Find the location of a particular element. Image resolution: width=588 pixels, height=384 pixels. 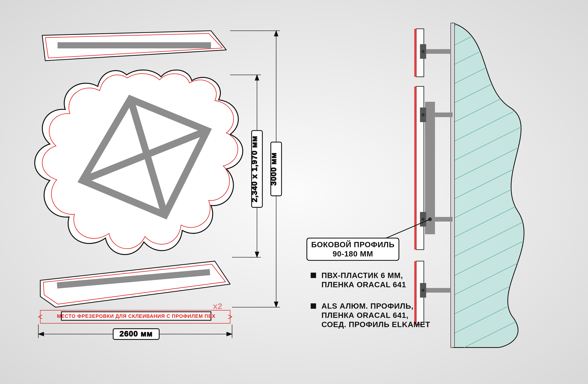

legend-item2-line1: ALS АЛЮМ. ПРОФИЛЬ, is located at coordinates (368, 306).